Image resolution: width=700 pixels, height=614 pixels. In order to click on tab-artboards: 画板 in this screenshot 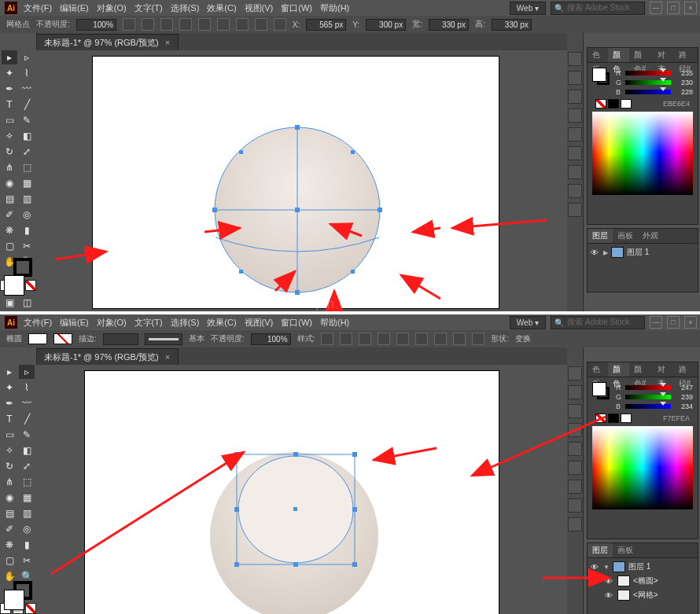, I will do `click(625, 550)`.